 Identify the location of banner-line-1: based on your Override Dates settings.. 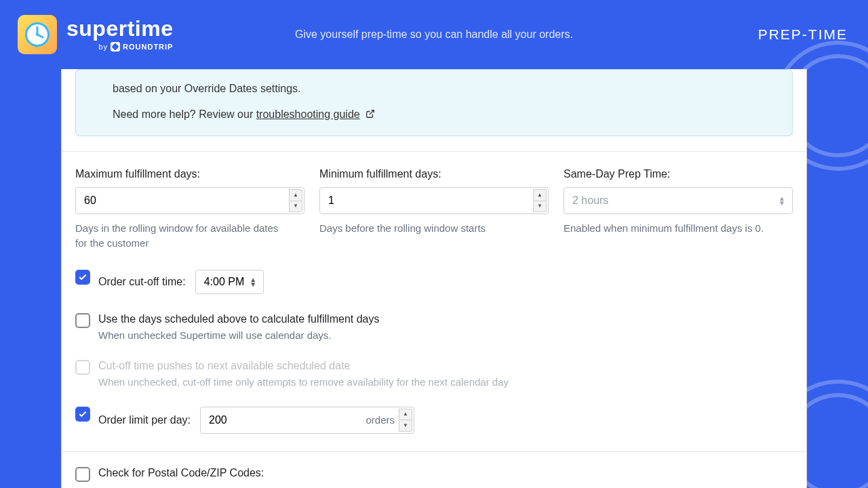
(444, 89).